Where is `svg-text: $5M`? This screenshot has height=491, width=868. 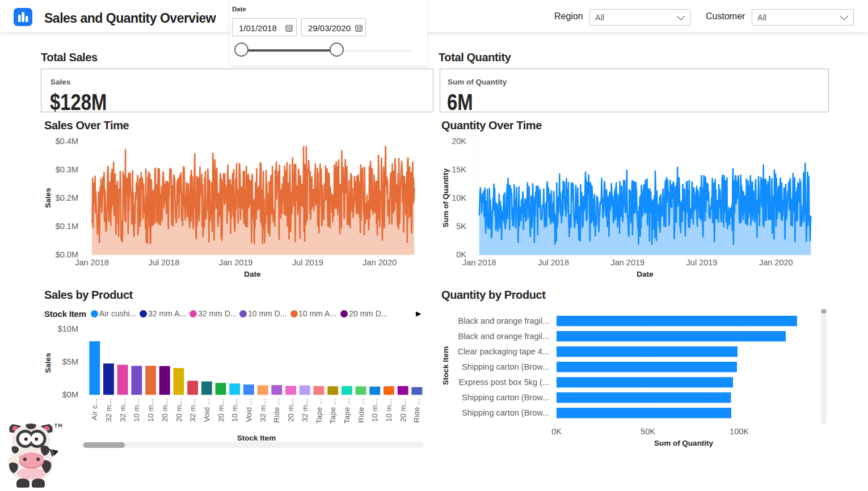
svg-text: $5M is located at coordinates (70, 362).